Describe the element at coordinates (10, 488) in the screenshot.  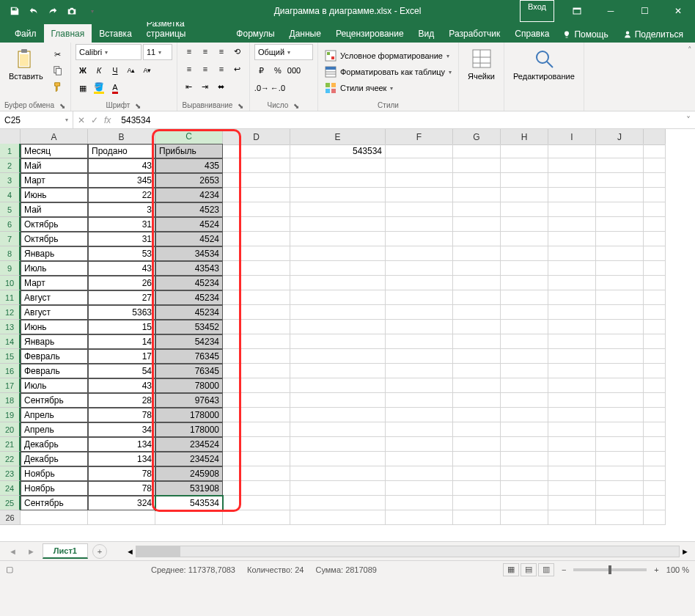
I see `row-header-24: 24` at that location.